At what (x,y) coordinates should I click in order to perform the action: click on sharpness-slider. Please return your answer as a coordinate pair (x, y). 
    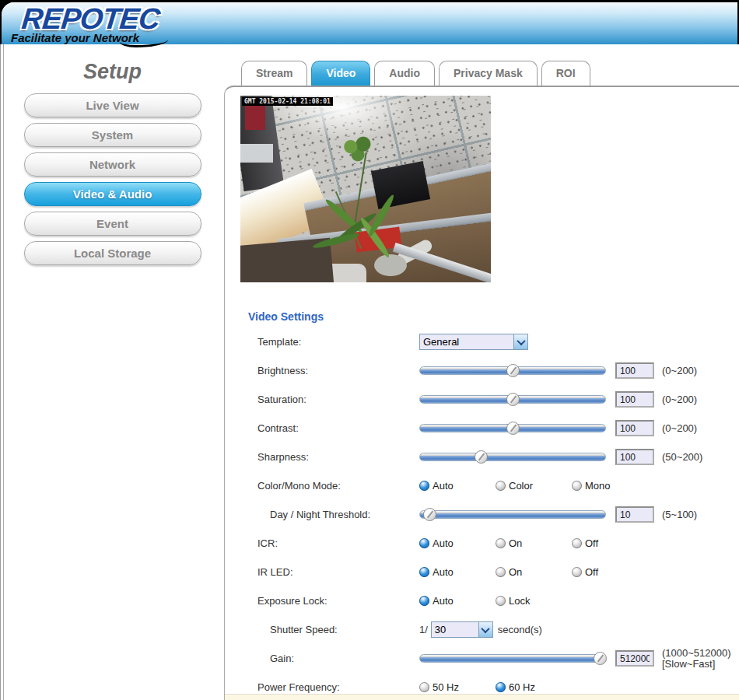
    Looking at the image, I should click on (513, 457).